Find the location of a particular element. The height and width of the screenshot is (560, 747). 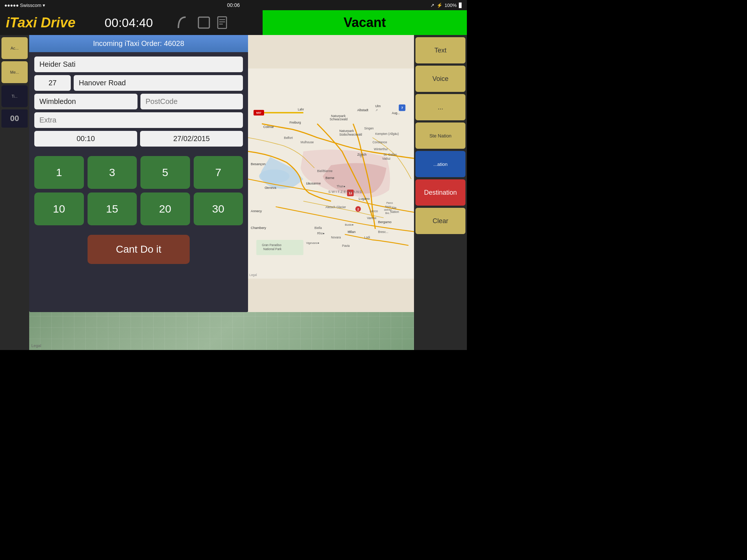

svg-text: Lahr is located at coordinates (301, 109).